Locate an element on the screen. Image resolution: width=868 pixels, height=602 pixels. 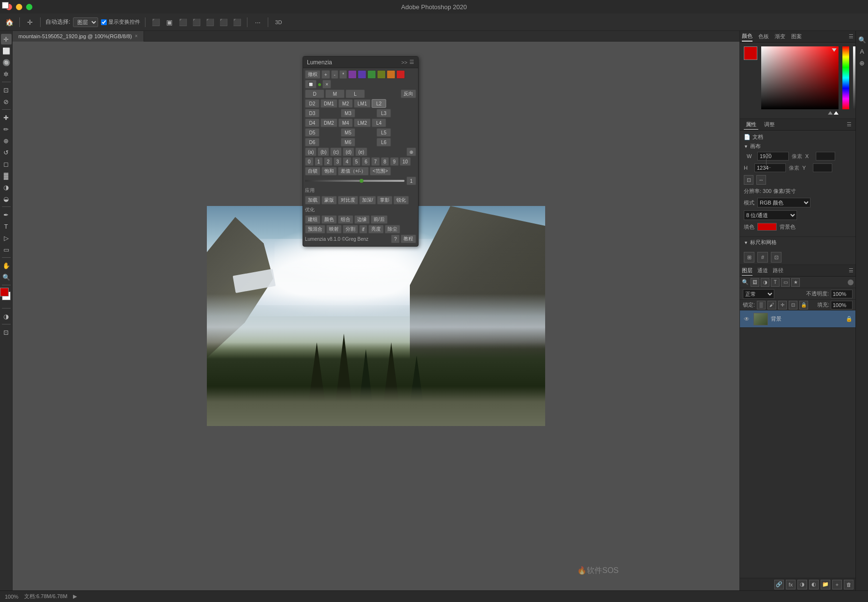
lum-m-btn: M is located at coordinates (335, 94).